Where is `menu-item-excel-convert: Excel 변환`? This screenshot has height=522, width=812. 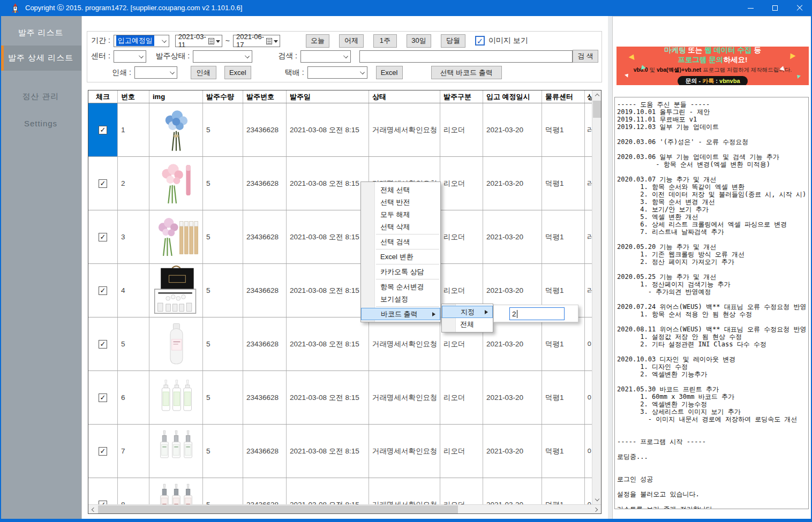 menu-item-excel-convert: Excel 변환 is located at coordinates (401, 257).